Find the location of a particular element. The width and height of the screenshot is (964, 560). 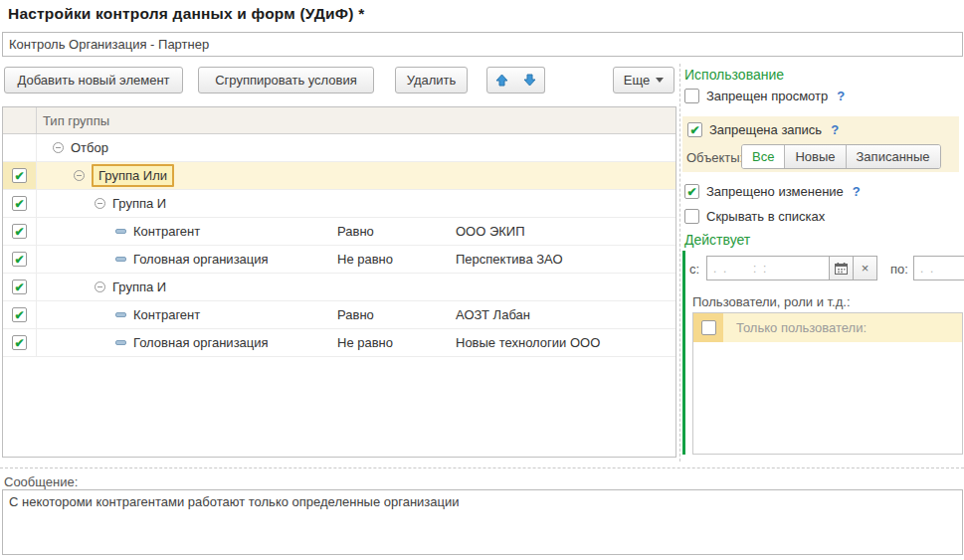

add-element-button: Добавить новый элемент is located at coordinates (94, 80).